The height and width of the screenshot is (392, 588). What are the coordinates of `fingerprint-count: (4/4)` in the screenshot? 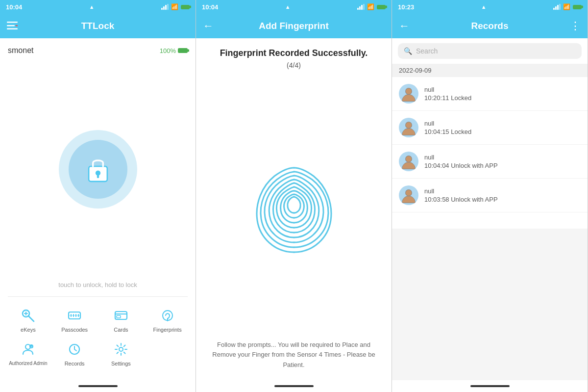 It's located at (294, 65).